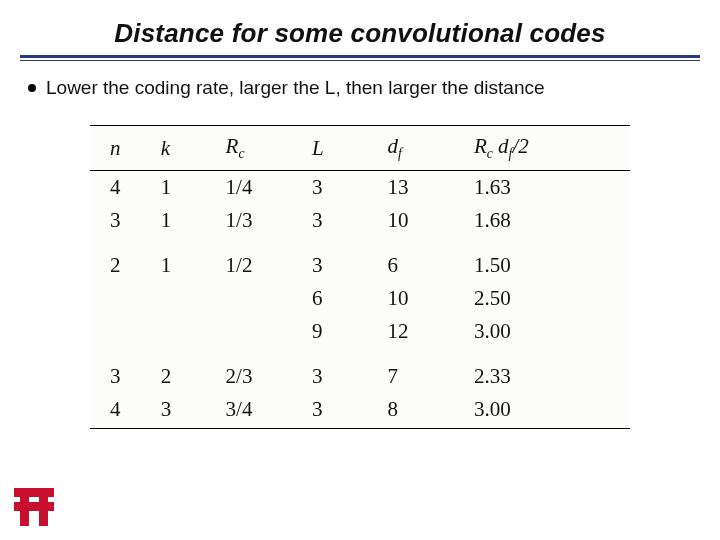 This screenshot has width=720, height=540. Describe the element at coordinates (344, 332) in the screenshot. I see `cell-L: 9` at that location.